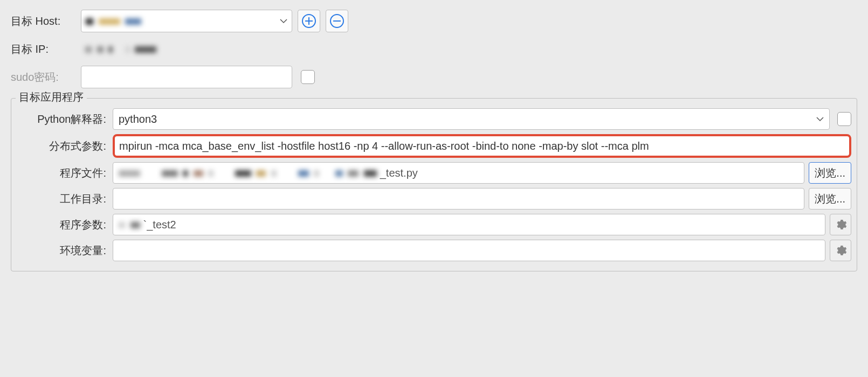  I want to click on env-vars-settings-button, so click(841, 250).